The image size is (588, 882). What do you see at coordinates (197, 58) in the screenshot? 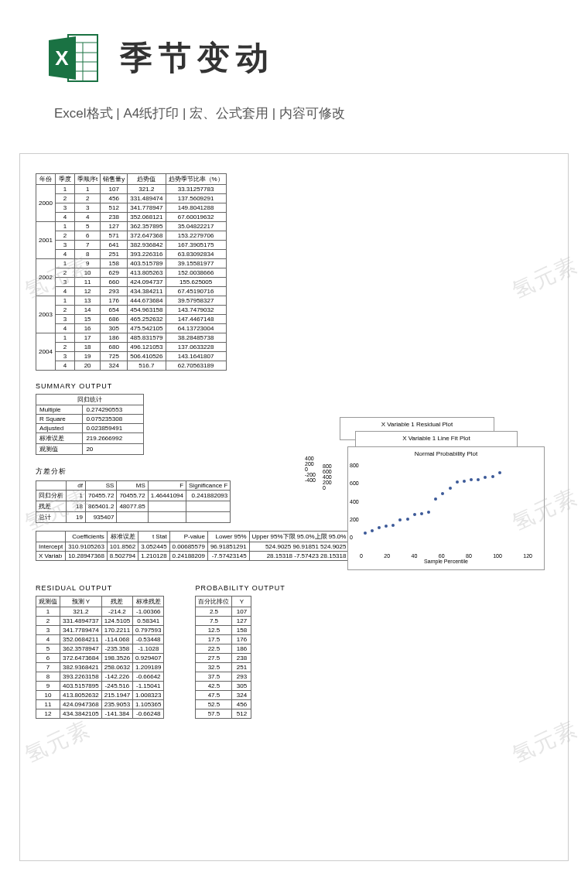
I see `page-title: 季节变动` at bounding box center [197, 58].